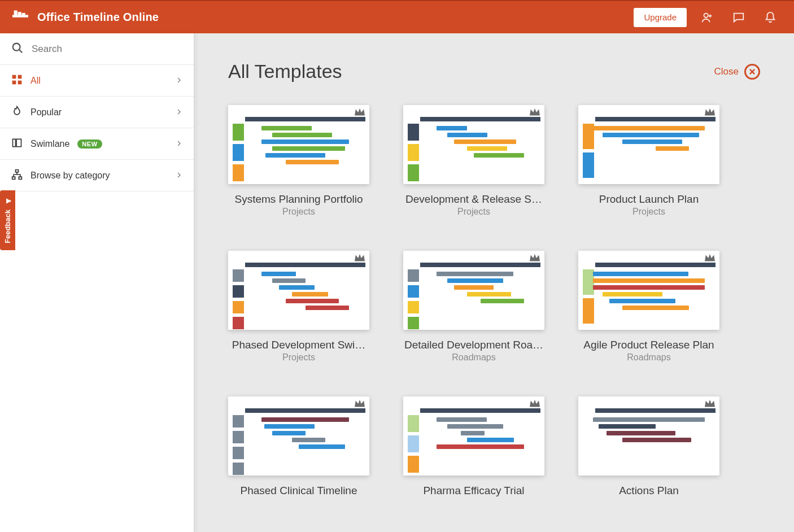 The image size is (794, 532). Describe the element at coordinates (707, 18) in the screenshot. I see `user-add-icon` at that location.